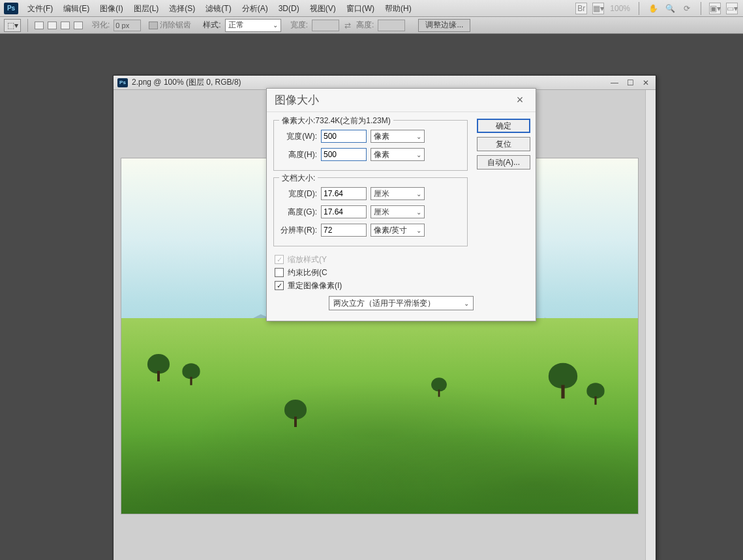  I want to click on close-icon: ✕, so click(646, 83).